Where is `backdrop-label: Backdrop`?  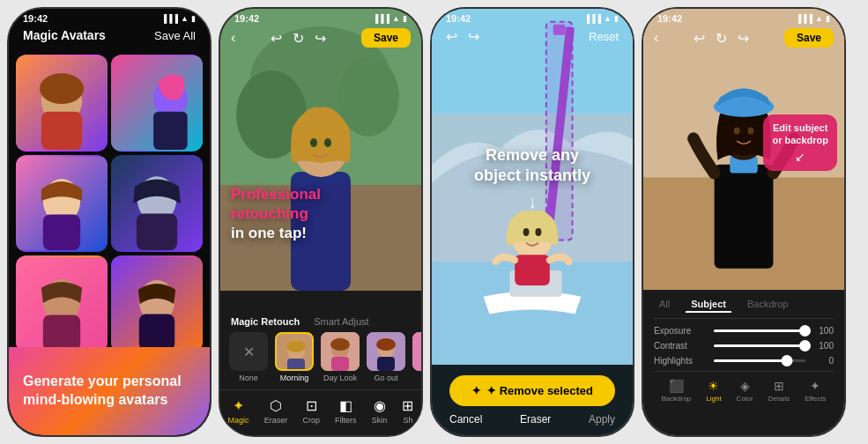 backdrop-label: Backdrop is located at coordinates (676, 398).